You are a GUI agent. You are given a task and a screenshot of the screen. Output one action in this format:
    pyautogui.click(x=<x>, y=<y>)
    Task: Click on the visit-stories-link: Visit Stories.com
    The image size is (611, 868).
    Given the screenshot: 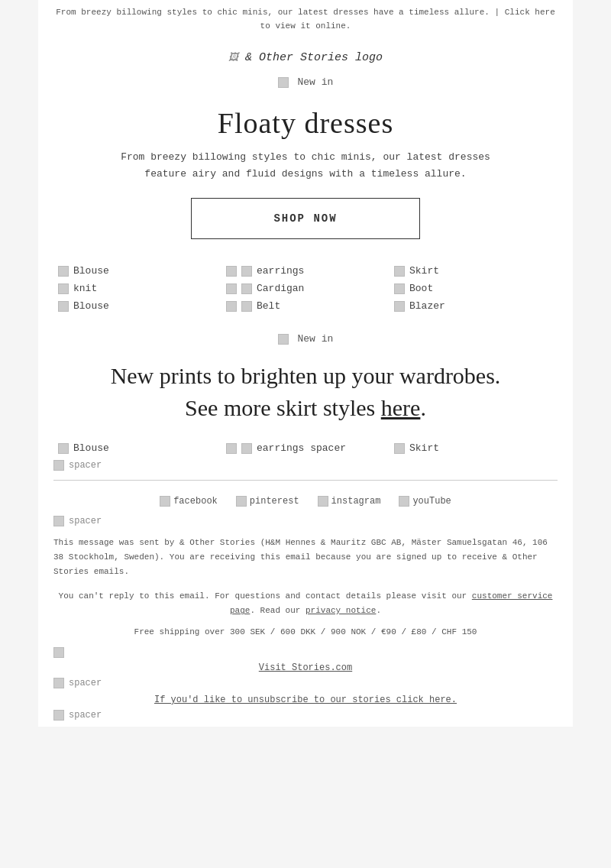 What is the action you would take?
    pyautogui.click(x=306, y=668)
    